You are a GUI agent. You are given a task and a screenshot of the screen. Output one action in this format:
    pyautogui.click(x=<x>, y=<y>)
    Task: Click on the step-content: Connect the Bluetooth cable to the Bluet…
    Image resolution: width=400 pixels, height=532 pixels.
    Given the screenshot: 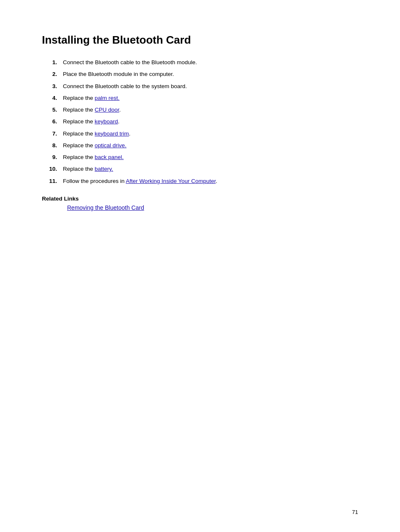 What is the action you would take?
    pyautogui.click(x=210, y=63)
    